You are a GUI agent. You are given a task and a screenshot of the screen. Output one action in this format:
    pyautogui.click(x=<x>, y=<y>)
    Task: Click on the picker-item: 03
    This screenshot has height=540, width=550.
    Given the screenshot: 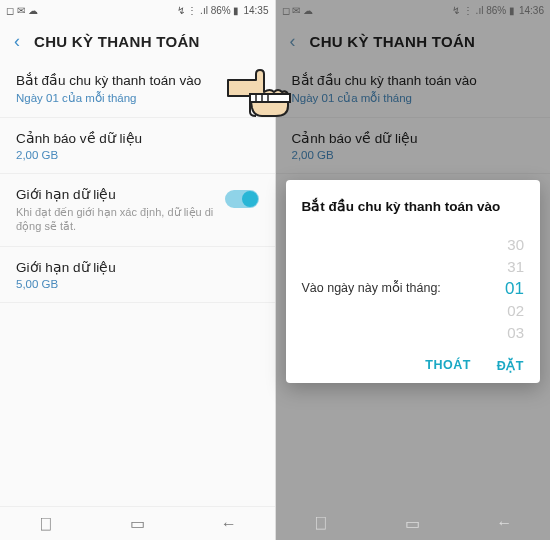 What is the action you would take?
    pyautogui.click(x=494, y=333)
    